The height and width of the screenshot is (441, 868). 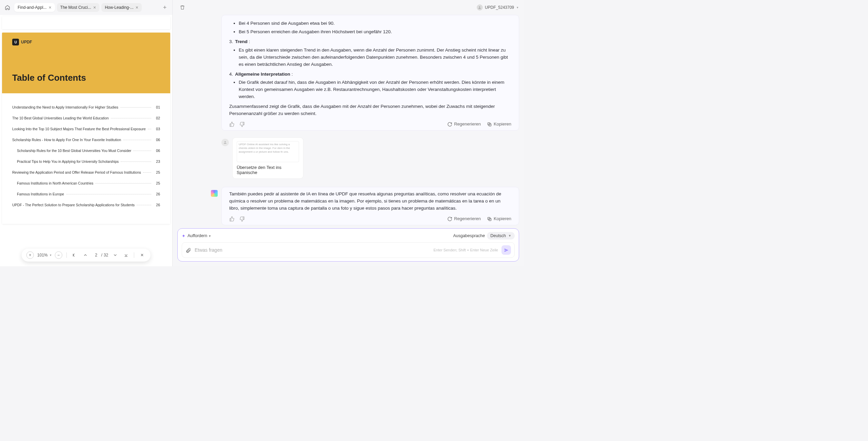 I want to click on page-2: U UPDF Table of Contents Understanding t…, so click(x=86, y=128).